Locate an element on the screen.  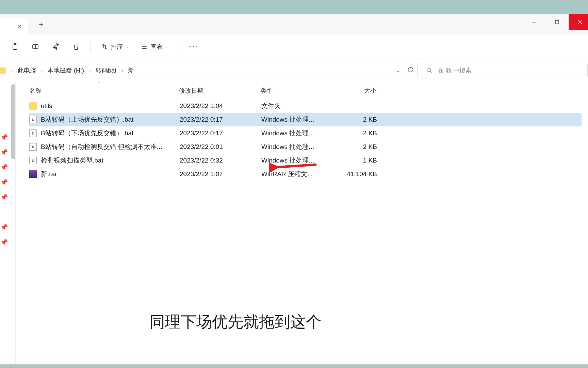
col-header-name: 名称 is located at coordinates (104, 91).